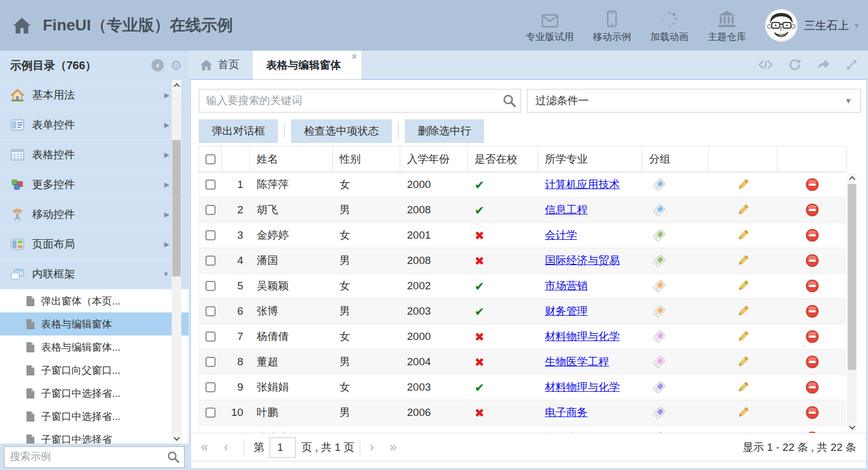 This screenshot has height=470, width=868. I want to click on sidebar-sub-item: 表格与编辑窗体, so click(95, 324).